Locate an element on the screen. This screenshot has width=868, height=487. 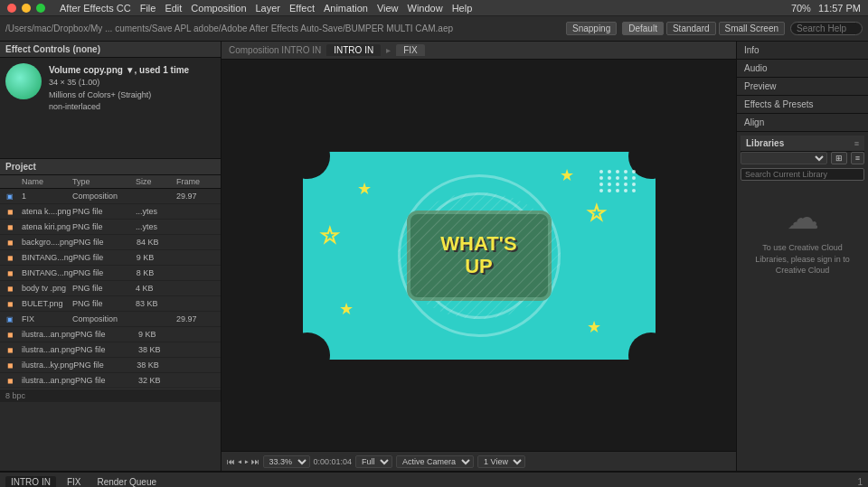
toolbar-path: /Users/mac/Dropbox/My ... cuments/Save A… is located at coordinates (284, 29).